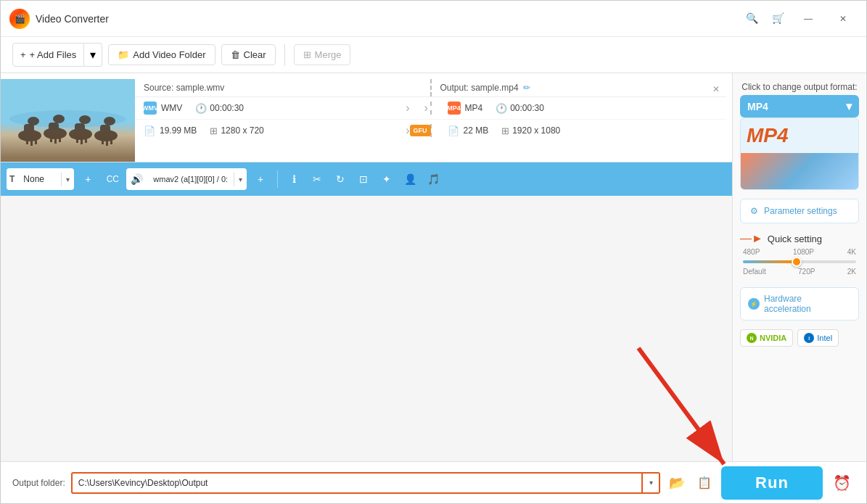 Image resolution: width=867 pixels, height=504 pixels. Describe the element at coordinates (201, 109) in the screenshot. I see `clock-icon-src: 🕐` at that location.